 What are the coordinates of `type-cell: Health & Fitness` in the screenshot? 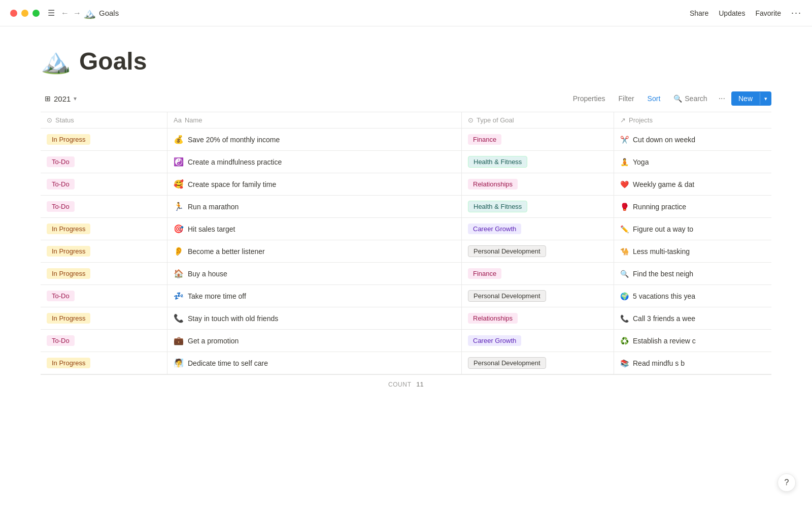 It's located at (538, 162).